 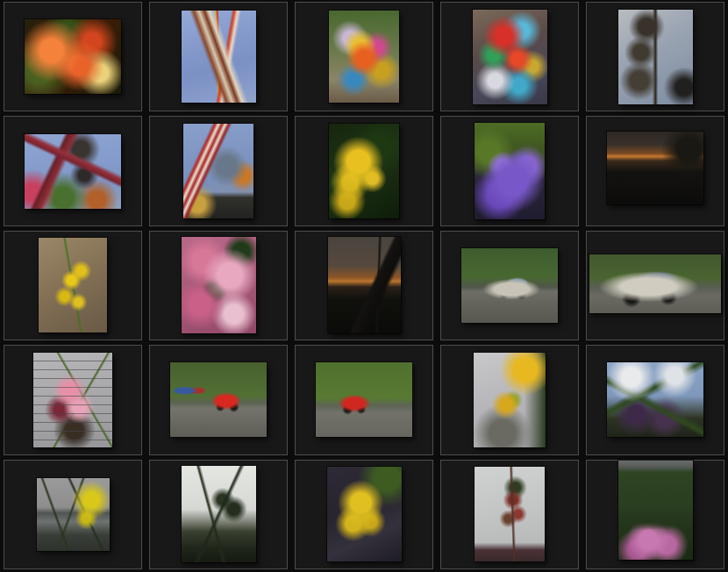 I want to click on lakeside-yellow-flowers-thumbnail, so click(x=74, y=514).